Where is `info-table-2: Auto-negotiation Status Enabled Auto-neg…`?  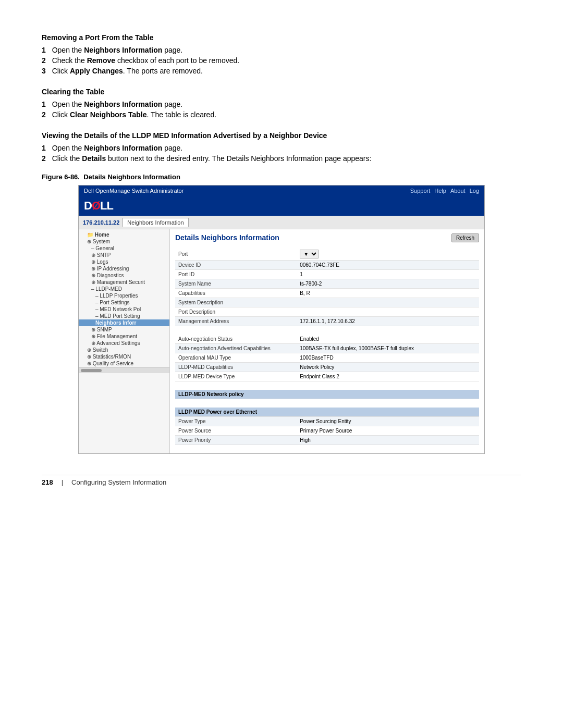
info-table-2: Auto-negotiation Status Enabled Auto-neg… is located at coordinates (327, 358).